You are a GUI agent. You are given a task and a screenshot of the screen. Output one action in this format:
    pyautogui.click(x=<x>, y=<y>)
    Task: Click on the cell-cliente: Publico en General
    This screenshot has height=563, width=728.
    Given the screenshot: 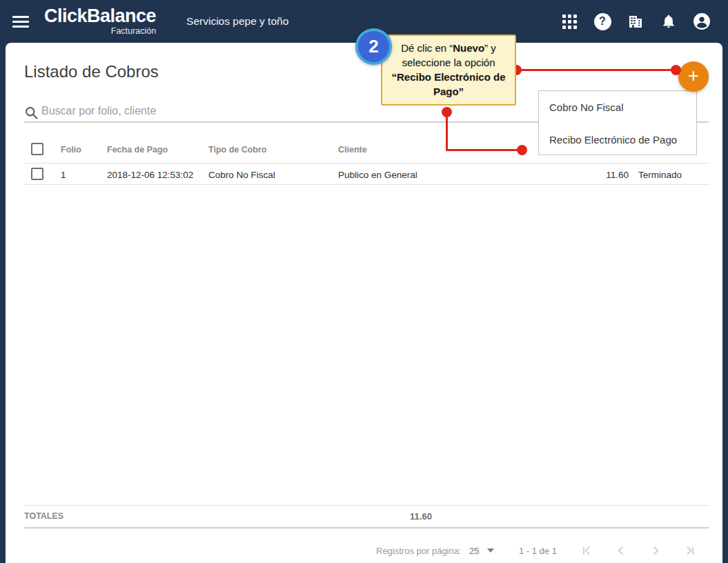 What is the action you would take?
    pyautogui.click(x=378, y=175)
    